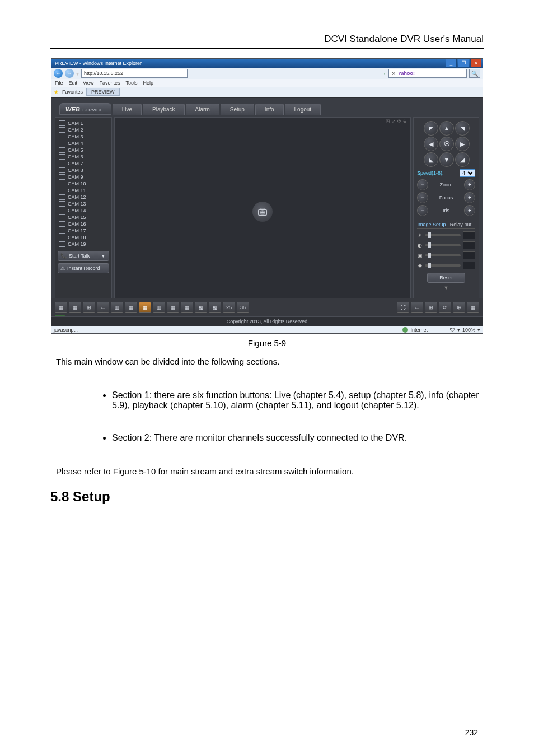  Describe the element at coordinates (431, 144) in the screenshot. I see `ptz-left: ◀` at that location.